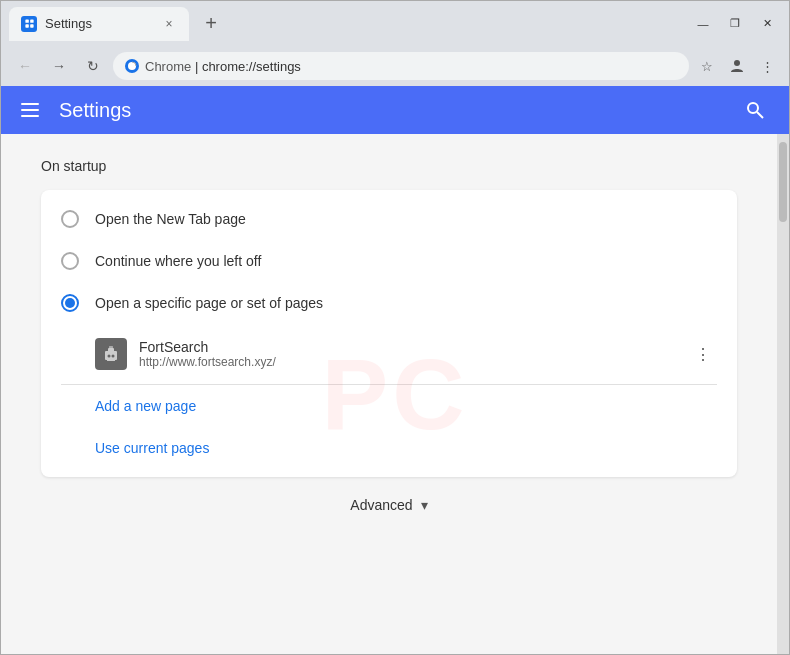 Image resolution: width=790 pixels, height=655 pixels. What do you see at coordinates (168, 66) in the screenshot?
I see `address-brand: Chrome` at bounding box center [168, 66].